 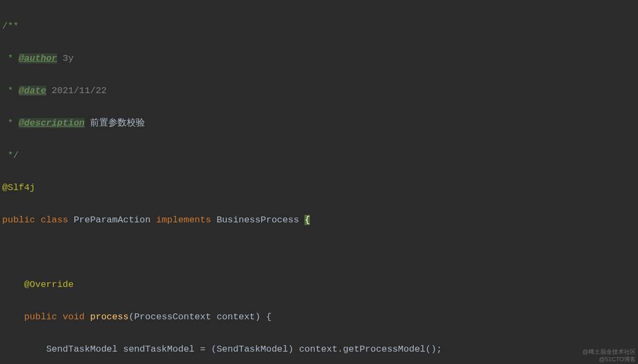 What do you see at coordinates (320, 253) in the screenshot?
I see `blank-line` at bounding box center [320, 253].